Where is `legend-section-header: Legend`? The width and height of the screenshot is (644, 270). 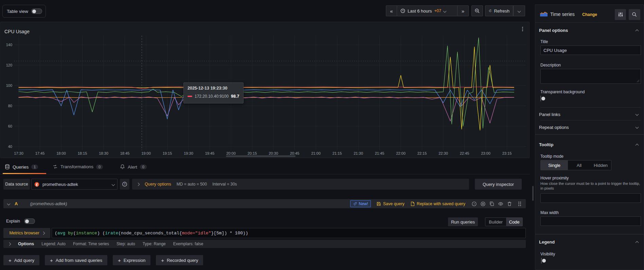 legend-section-header: Legend is located at coordinates (547, 242).